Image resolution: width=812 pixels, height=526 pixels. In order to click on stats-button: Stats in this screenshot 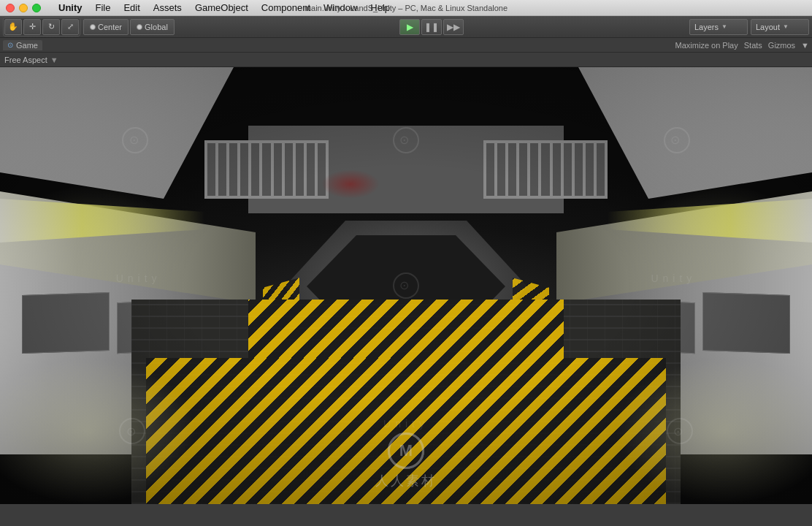, I will do `click(754, 45)`.